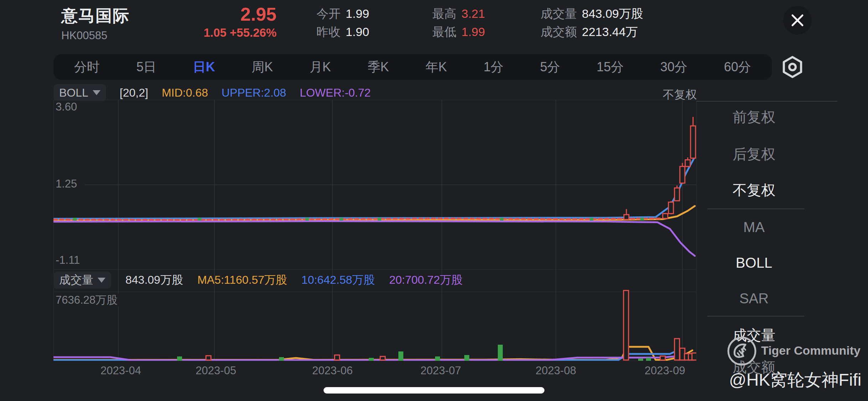 This screenshot has width=868, height=401. I want to click on close-icon, so click(797, 20).